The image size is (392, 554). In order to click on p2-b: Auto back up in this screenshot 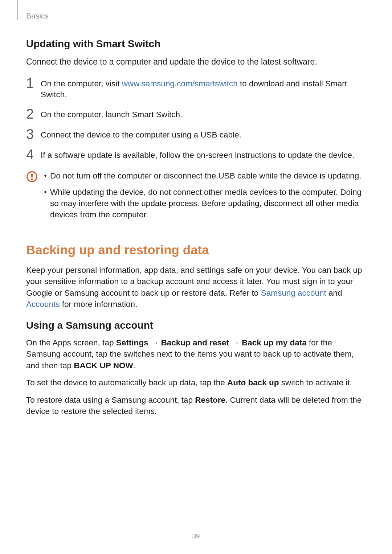, I will do `click(253, 382)`.